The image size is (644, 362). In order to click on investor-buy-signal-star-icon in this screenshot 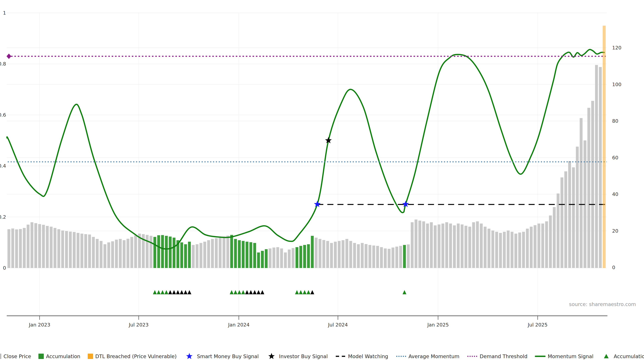, I will do `click(272, 356)`.